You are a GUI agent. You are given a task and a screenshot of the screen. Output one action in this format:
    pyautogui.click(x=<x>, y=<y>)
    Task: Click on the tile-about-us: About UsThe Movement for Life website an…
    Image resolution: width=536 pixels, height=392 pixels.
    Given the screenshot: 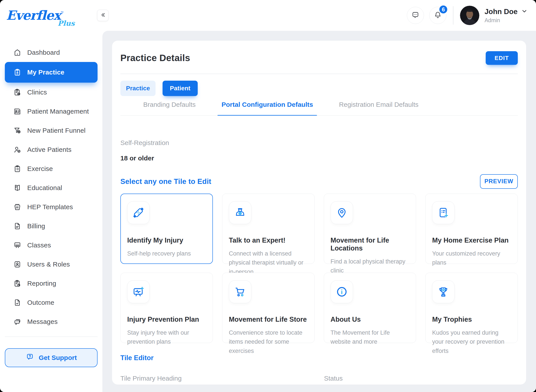 What is the action you would take?
    pyautogui.click(x=370, y=308)
    